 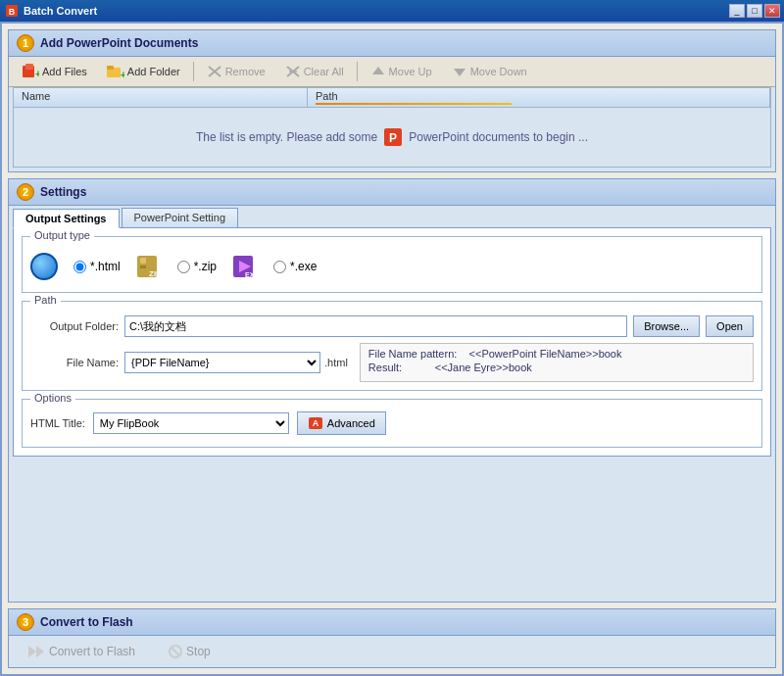 I want to click on clear-all-button: Clear All, so click(x=315, y=72).